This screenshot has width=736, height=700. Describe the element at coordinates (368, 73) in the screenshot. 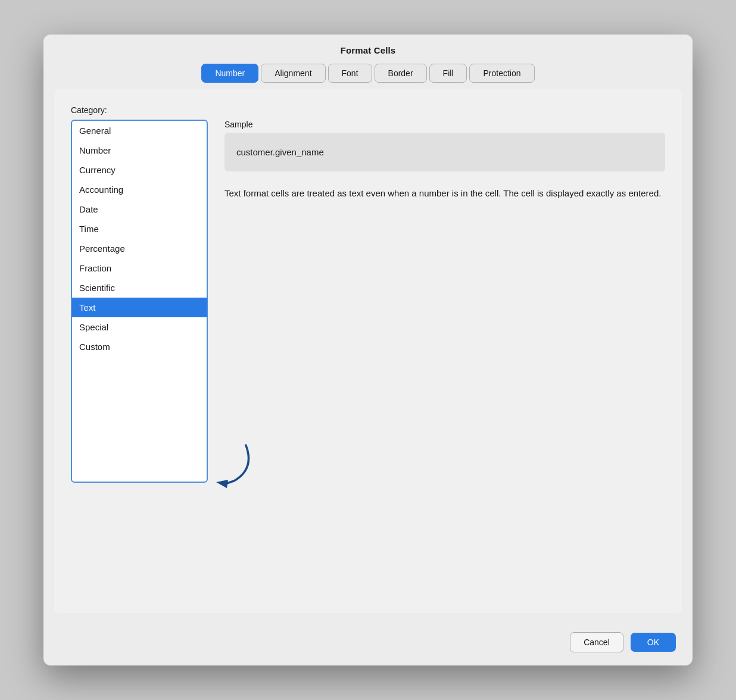

I see `tabs-bar: NumberAlignmentFontBorderFillProtection` at that location.